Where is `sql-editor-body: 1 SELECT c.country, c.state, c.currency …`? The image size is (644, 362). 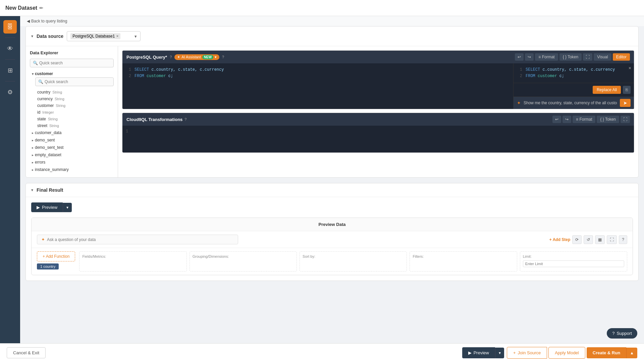 sql-editor-body: 1 SELECT c.country, c.state, c.currency … is located at coordinates (378, 86).